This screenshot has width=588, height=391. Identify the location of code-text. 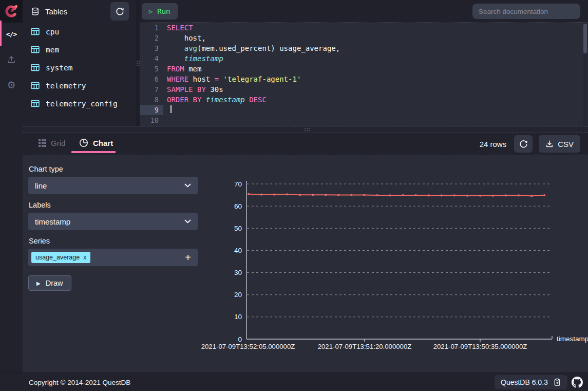
(167, 110).